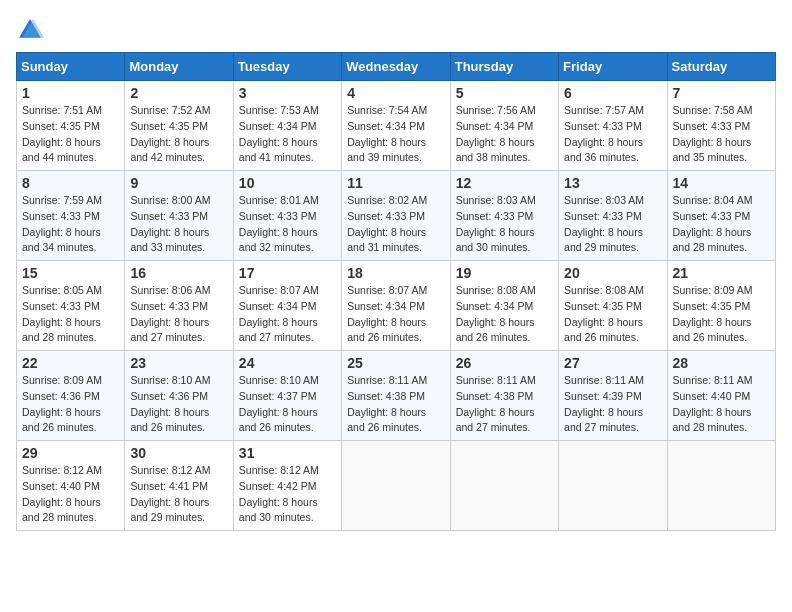  I want to click on day-info: Sunrise: 7:52 AM Sunset: 4:35 PM Dayligh…, so click(178, 134).